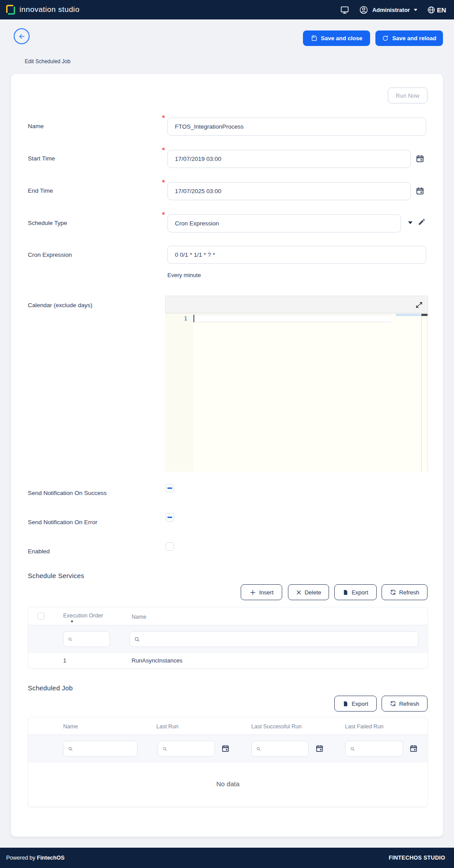 The width and height of the screenshot is (454, 868). What do you see at coordinates (67, 493) in the screenshot?
I see `notif-success-label: Send Notification On Success` at bounding box center [67, 493].